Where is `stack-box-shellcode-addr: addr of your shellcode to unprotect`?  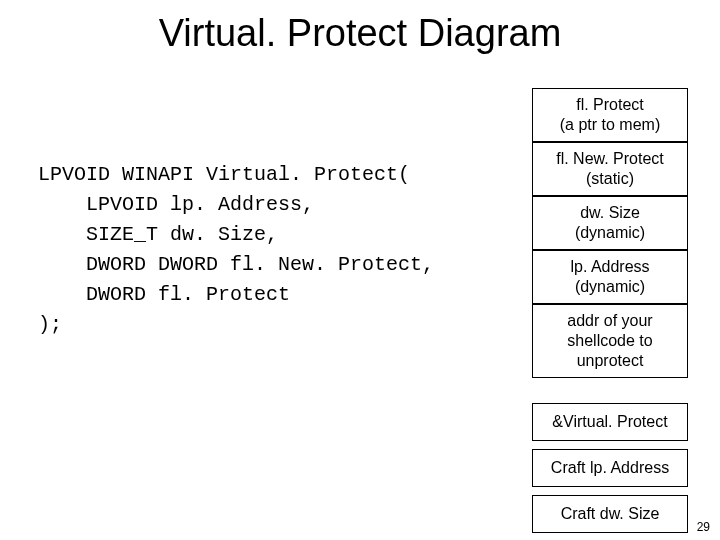
stack-box-shellcode-addr: addr of your shellcode to unprotect is located at coordinates (610, 341).